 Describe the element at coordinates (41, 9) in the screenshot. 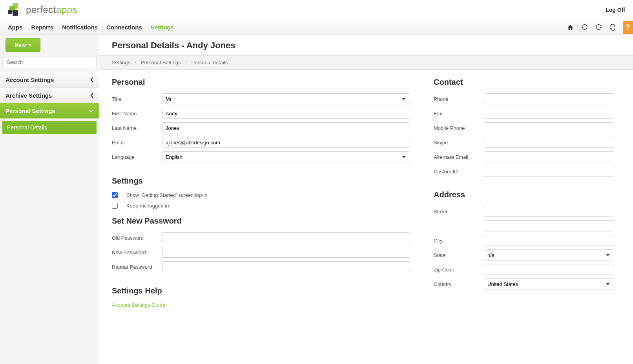

I see `logo-word-perfect: perfect` at that location.